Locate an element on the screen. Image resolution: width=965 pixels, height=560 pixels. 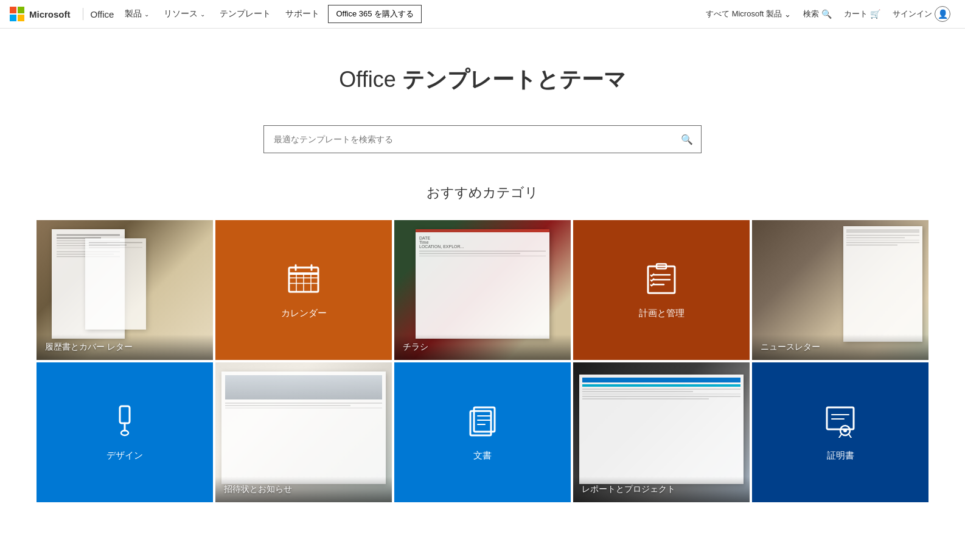
paintbrush-icon is located at coordinates (125, 423).